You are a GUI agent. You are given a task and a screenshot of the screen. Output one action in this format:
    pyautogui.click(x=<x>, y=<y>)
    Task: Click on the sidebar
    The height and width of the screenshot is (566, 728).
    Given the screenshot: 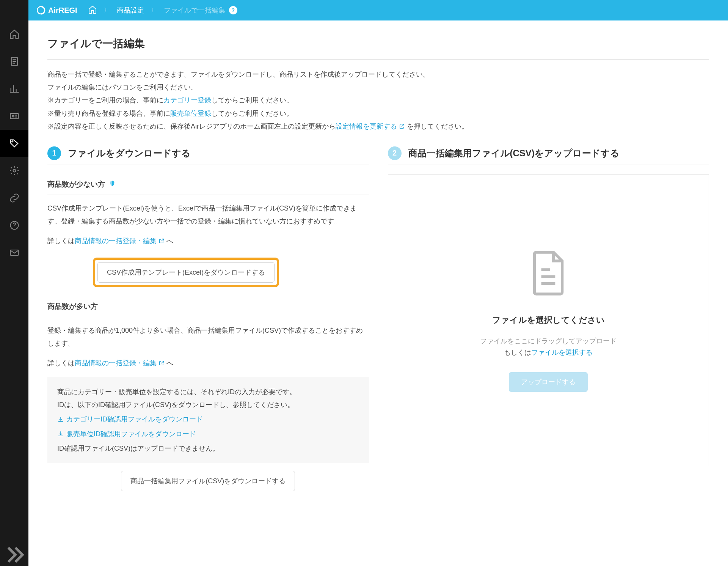 What is the action you would take?
    pyautogui.click(x=14, y=283)
    